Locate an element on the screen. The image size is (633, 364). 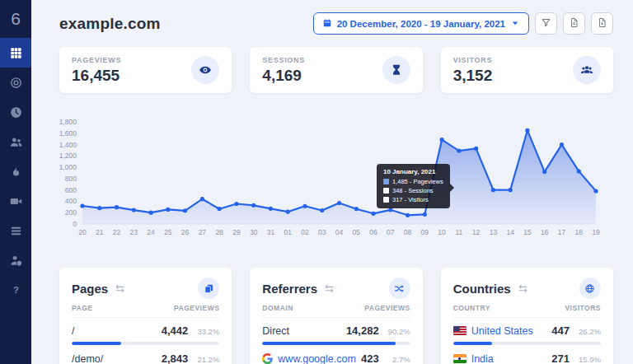
stat-value: 16,455 is located at coordinates (96, 76).